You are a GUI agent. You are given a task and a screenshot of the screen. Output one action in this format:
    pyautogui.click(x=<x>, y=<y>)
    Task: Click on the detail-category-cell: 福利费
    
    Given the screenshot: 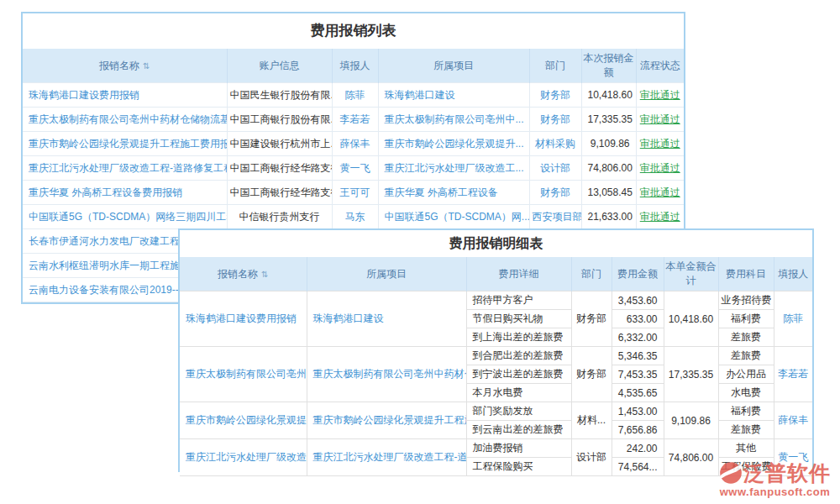 What is the action you would take?
    pyautogui.click(x=746, y=412)
    